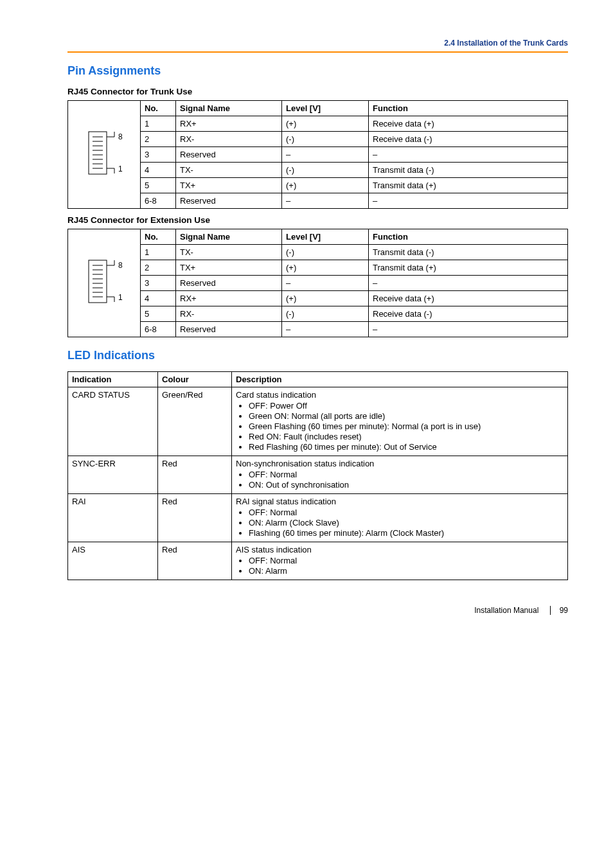 Image resolution: width=613 pixels, height=868 pixels. Describe the element at coordinates (406, 427) in the screenshot. I see `list-item: Green Flashing (60 times per minute): No…` at that location.